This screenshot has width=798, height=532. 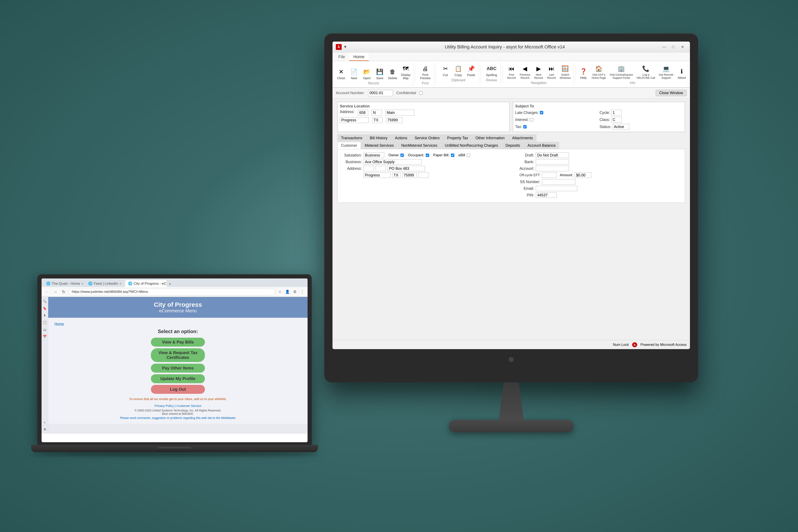 What do you see at coordinates (546, 195) in the screenshot?
I see `pin-input` at bounding box center [546, 195].